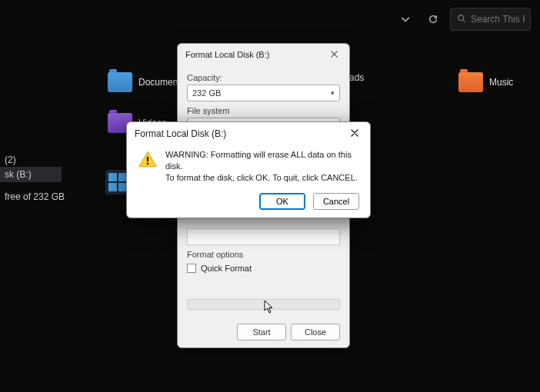  What do you see at coordinates (491, 19) in the screenshot?
I see `search-input-container` at bounding box center [491, 19].